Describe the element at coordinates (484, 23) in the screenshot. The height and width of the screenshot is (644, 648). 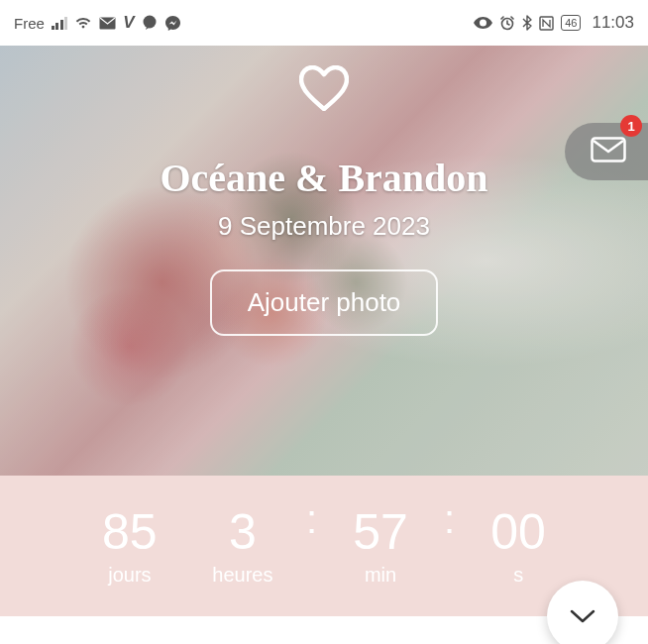
I see `eye-icon` at that location.